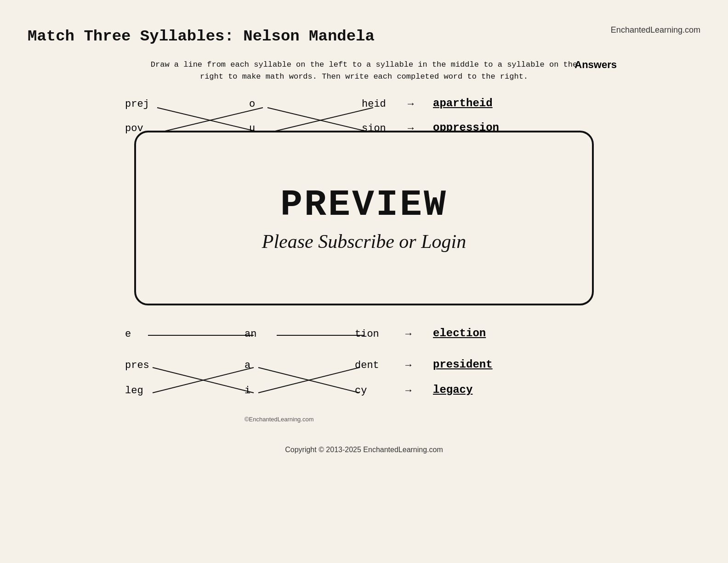 The image size is (728, 563). I want to click on bot-row2-left: pres, so click(137, 365).